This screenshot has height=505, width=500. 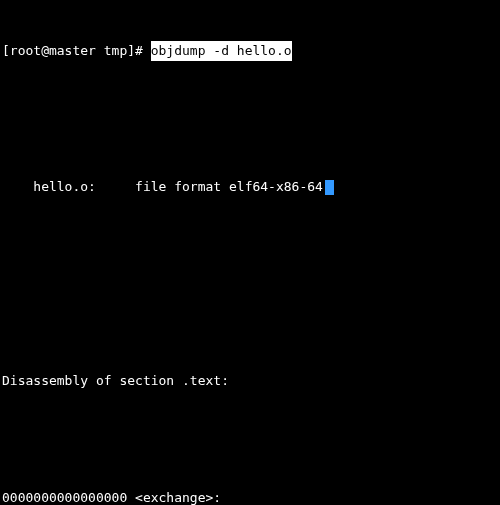 I want to click on section-header: Disassembly of section .text:, so click(x=250, y=381).